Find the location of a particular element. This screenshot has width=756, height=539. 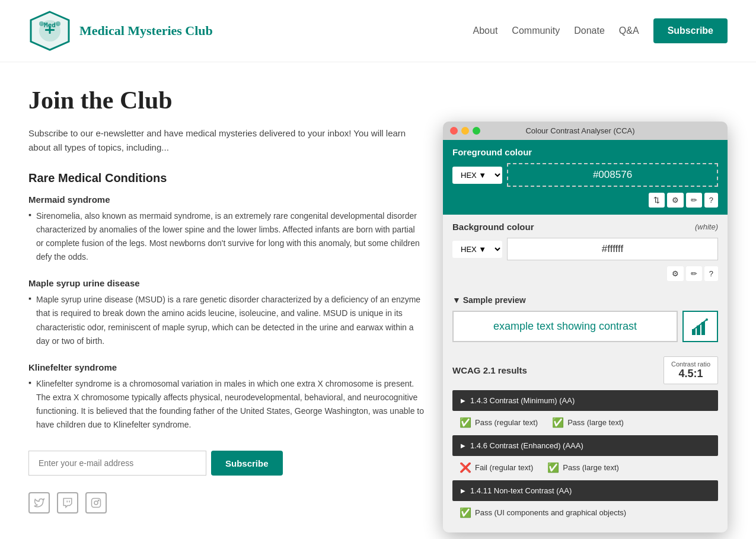

header-subscribe-button: Subscribe is located at coordinates (690, 31).